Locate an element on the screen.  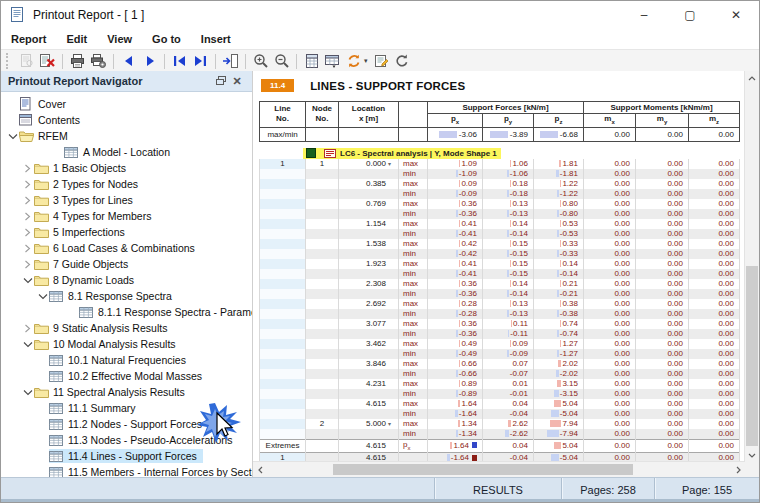
close-panel-icon: ✕ is located at coordinates (237, 82).